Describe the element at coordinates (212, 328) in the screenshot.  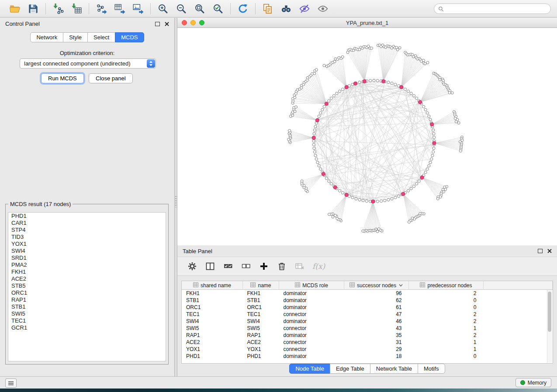
I see `cell-shared-name: SWI5` at that location.